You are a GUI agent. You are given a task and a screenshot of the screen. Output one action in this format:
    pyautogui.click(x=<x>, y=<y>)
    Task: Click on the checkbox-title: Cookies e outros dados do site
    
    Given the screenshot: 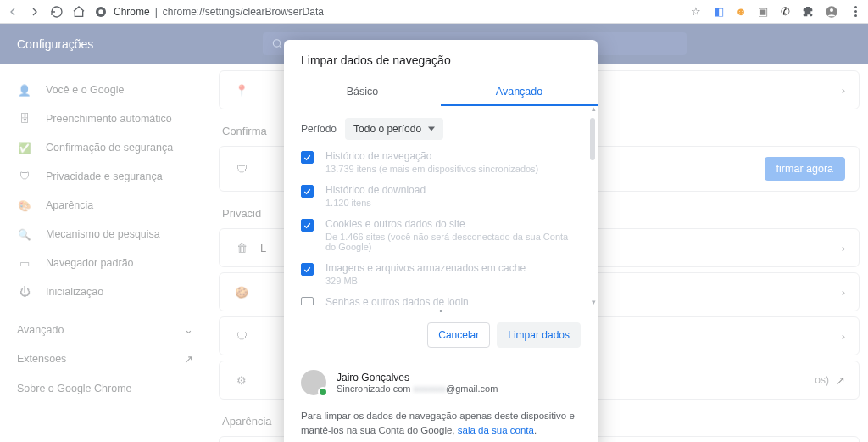 What is the action you would take?
    pyautogui.click(x=453, y=224)
    